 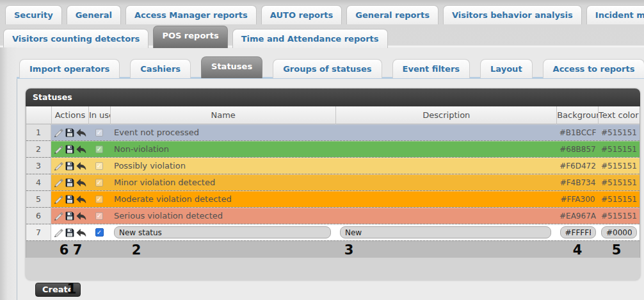 I want to click on row-strip: ✓, so click(x=346, y=232).